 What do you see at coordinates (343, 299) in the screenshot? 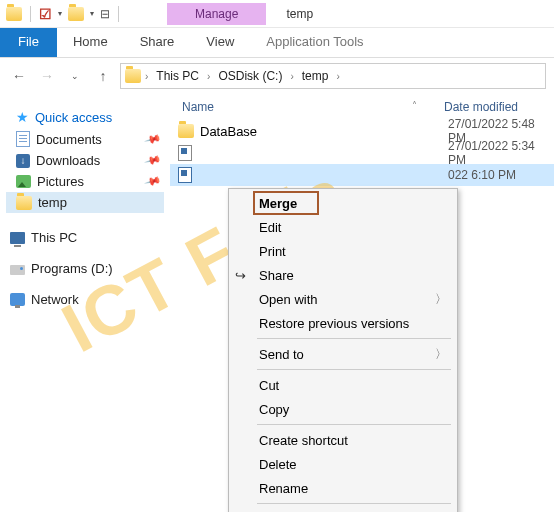
I see `ctx-open-with: Open with 〉` at bounding box center [343, 299].